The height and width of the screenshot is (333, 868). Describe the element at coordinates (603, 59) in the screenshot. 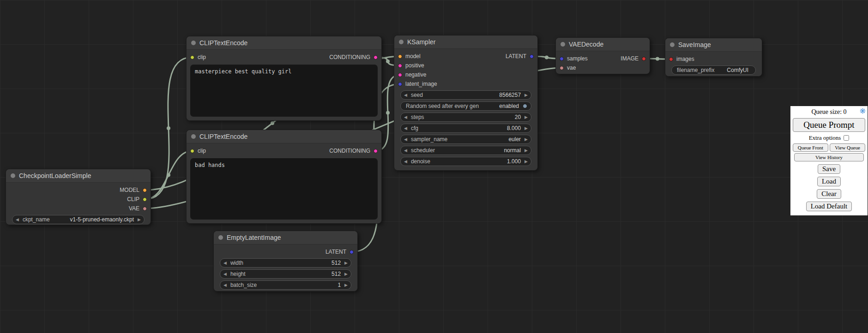

I see `slot-row: samplesIMAGE` at that location.